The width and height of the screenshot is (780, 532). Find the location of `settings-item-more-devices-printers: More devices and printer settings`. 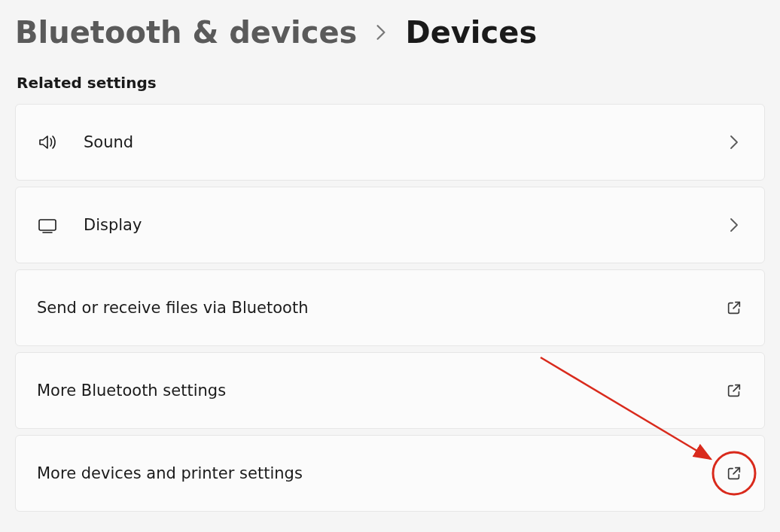

settings-item-more-devices-printers: More devices and printer settings is located at coordinates (390, 473).